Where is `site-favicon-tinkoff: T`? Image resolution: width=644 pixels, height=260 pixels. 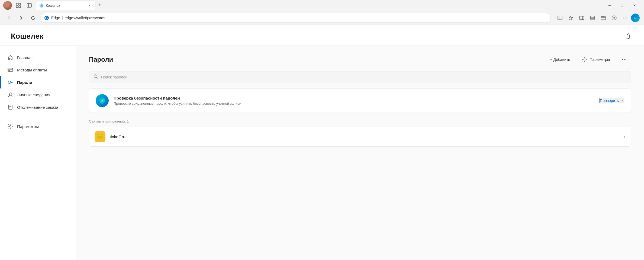 site-favicon-tinkoff: T is located at coordinates (100, 137).